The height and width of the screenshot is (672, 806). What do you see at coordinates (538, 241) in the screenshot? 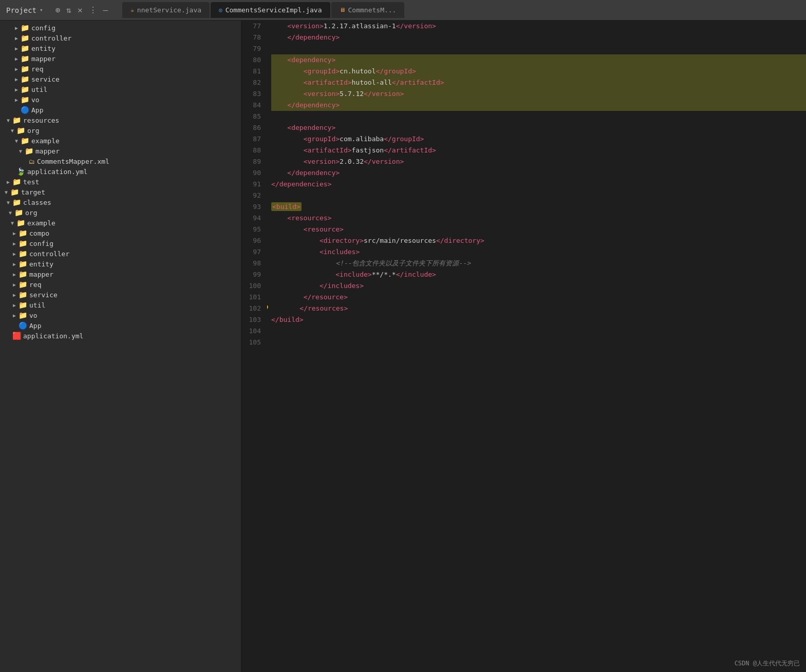
I see `code-line-96: <directory>src/main/resources</directory…` at bounding box center [538, 241].